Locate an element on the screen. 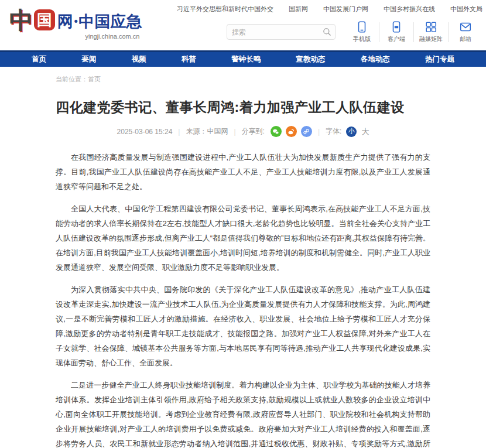 This screenshot has height=448, width=486. search-icon is located at coordinates (327, 32).